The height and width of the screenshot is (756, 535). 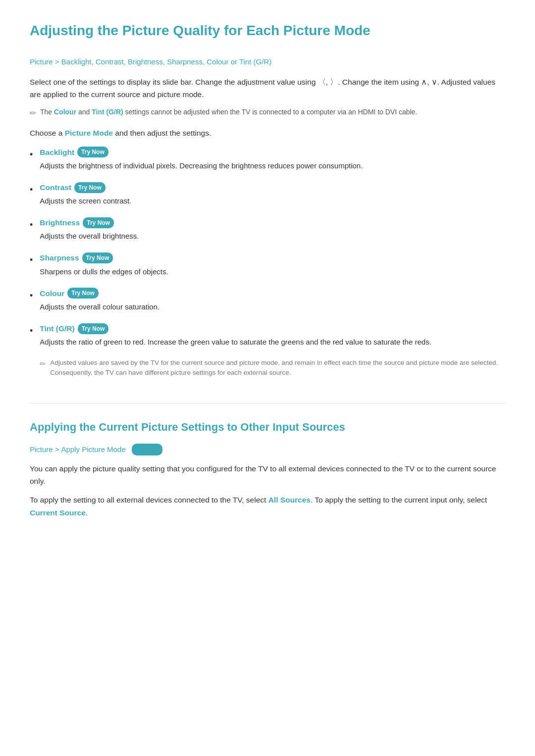 I want to click on note-block-1: ✏ The Colour and Tint (G/R) settings can…, so click(x=268, y=113).